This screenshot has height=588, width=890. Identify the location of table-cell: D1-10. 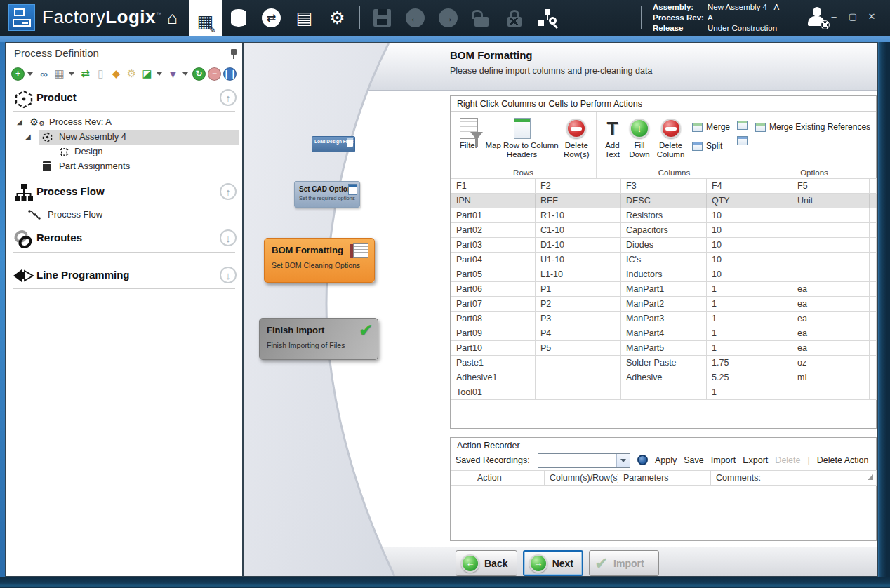
(578, 246).